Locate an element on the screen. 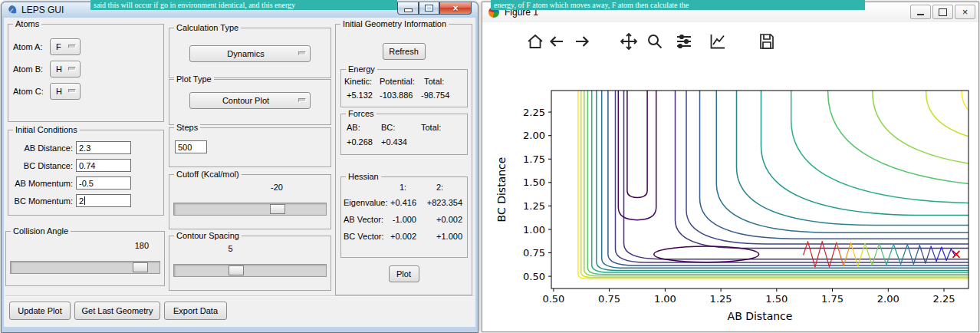 This screenshot has height=333, width=980. plot-button: Plot is located at coordinates (404, 274).